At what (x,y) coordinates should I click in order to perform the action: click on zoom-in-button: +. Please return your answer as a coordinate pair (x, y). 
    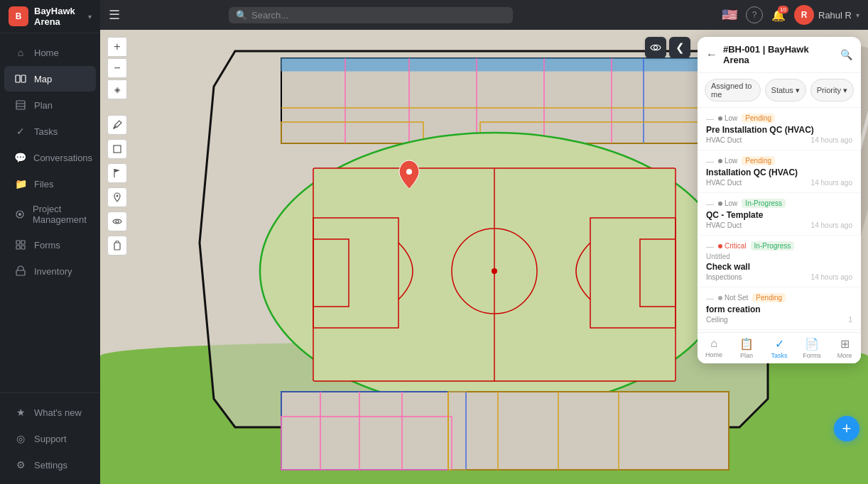
    Looking at the image, I should click on (117, 47).